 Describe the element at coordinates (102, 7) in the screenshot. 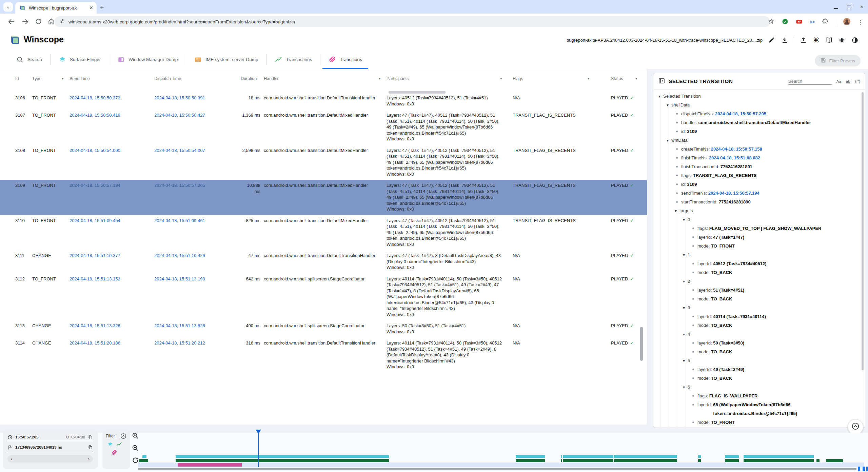

I see `new-tab-button: +` at that location.